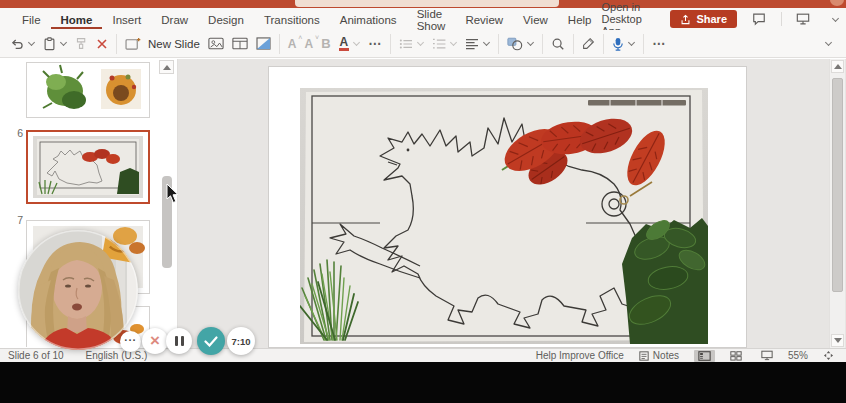 The width and height of the screenshot is (846, 403). I want to click on more-font-options-button: ⋯, so click(375, 44).